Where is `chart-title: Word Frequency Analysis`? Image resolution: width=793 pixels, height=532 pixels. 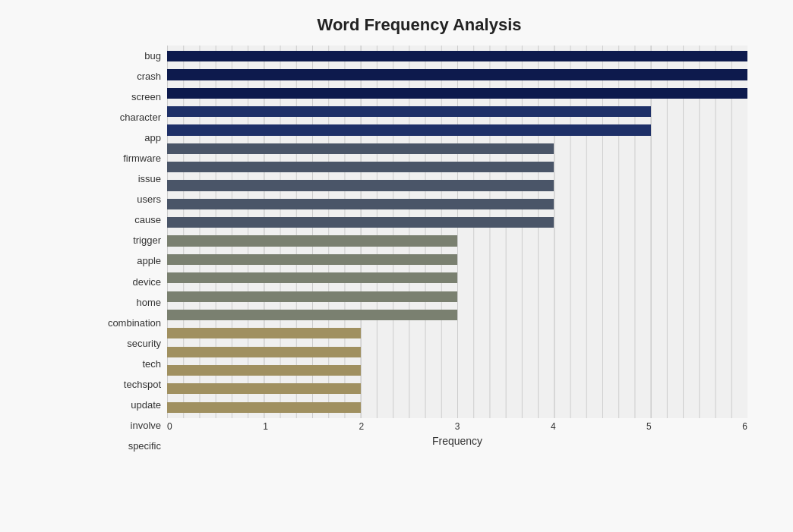 chart-title: Word Frequency Analysis is located at coordinates (419, 25).